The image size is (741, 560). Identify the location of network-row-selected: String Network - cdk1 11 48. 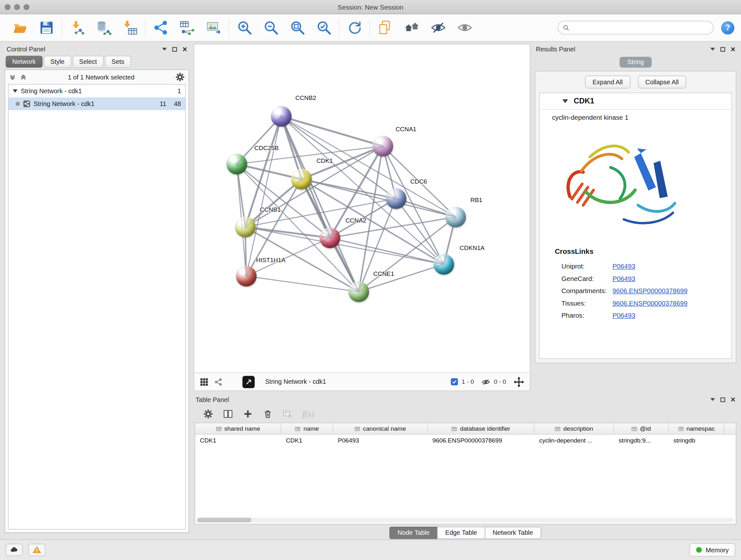
(97, 104).